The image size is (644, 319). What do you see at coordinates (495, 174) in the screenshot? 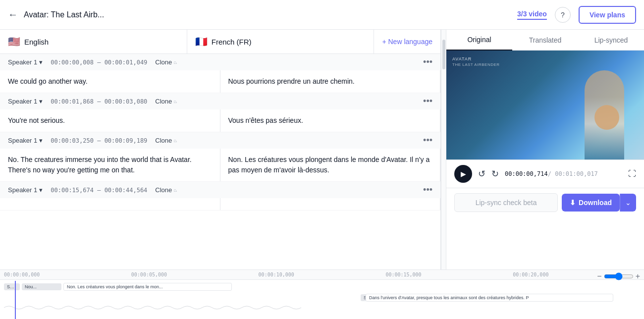
I see `forward-button: ↻` at bounding box center [495, 174].